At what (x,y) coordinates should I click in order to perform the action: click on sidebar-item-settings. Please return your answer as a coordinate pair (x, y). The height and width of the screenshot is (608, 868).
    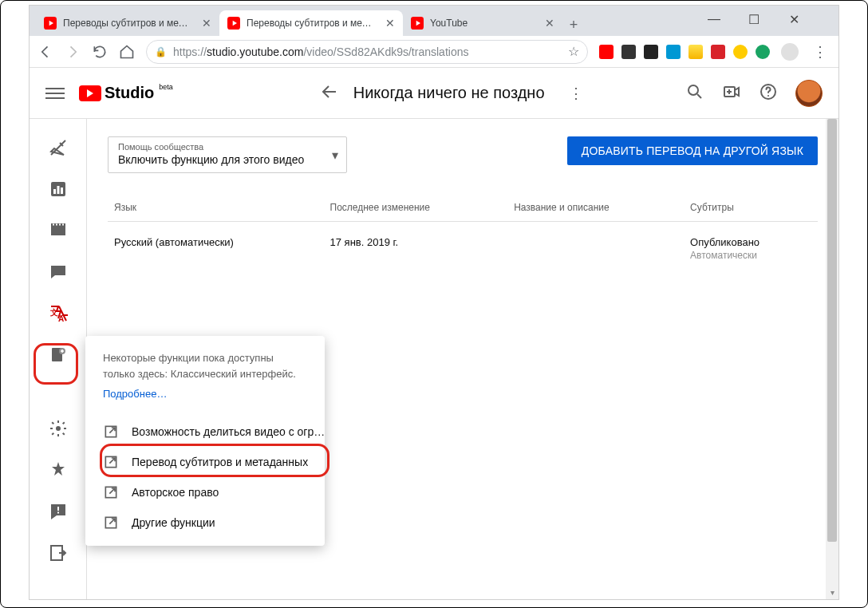
    Looking at the image, I should click on (58, 428).